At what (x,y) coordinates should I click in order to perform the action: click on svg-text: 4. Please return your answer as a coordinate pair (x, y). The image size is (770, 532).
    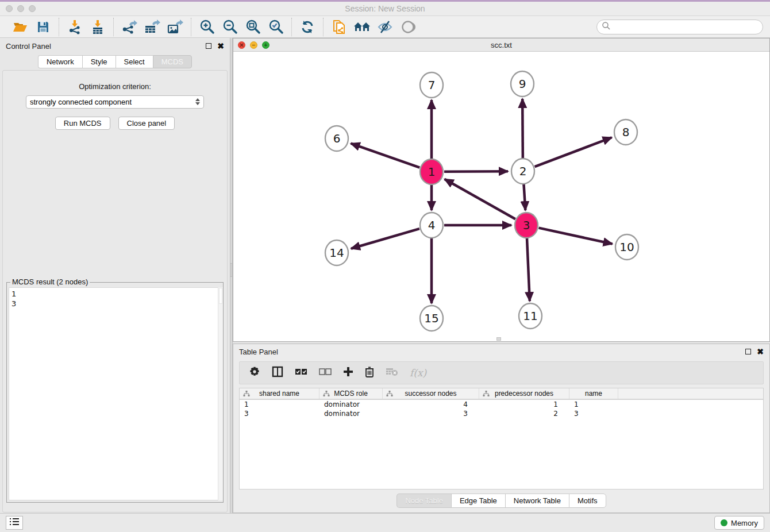
    Looking at the image, I should click on (432, 225).